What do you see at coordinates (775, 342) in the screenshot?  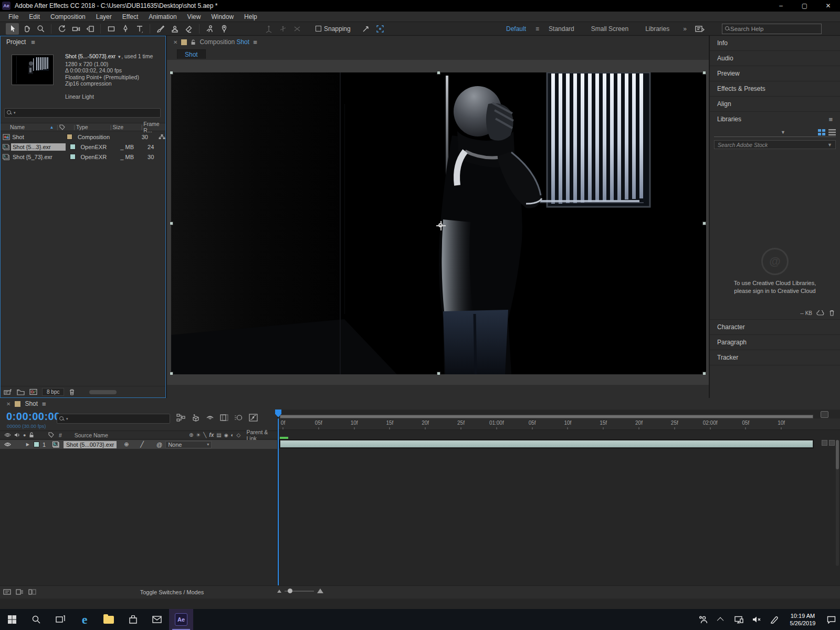 I see `panel-header-paragraph: Paragraph` at bounding box center [775, 342].